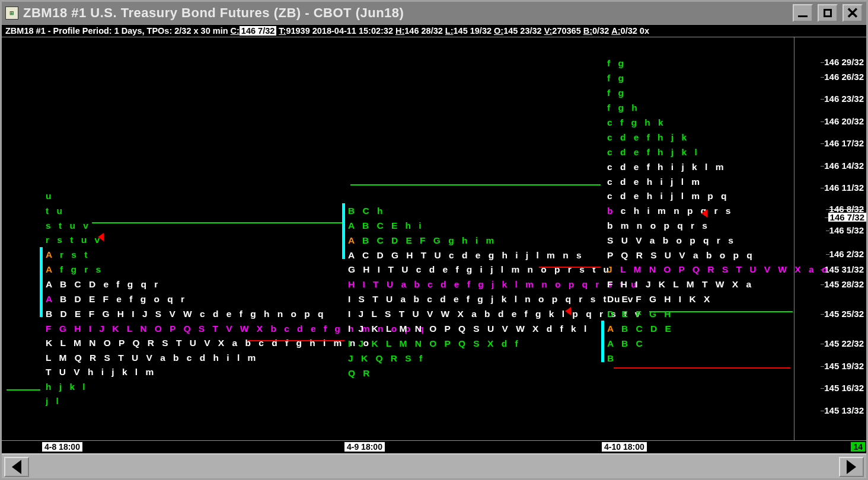 This screenshot has height=480, width=868. Describe the element at coordinates (62, 447) in the screenshot. I see `time-label: 4-8 18:00` at that location.